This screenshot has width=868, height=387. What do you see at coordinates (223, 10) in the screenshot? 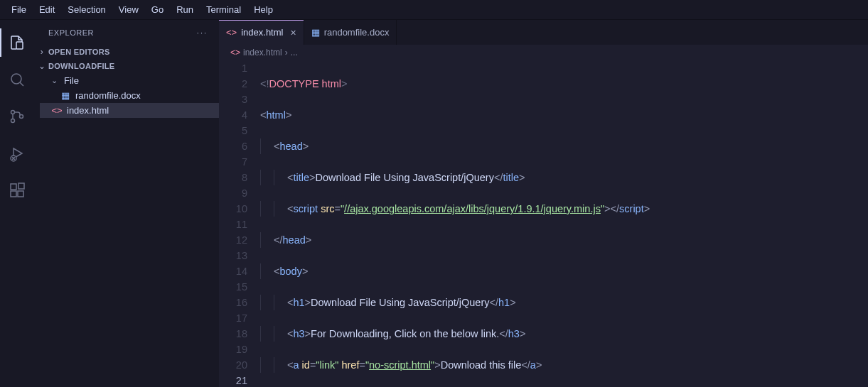
I see `menu-terminal: Terminal` at bounding box center [223, 10].